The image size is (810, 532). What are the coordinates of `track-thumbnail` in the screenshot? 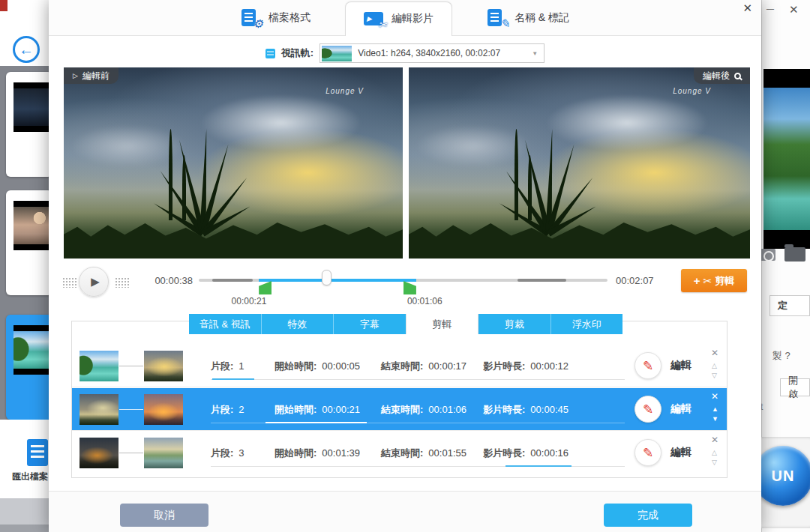 It's located at (337, 54).